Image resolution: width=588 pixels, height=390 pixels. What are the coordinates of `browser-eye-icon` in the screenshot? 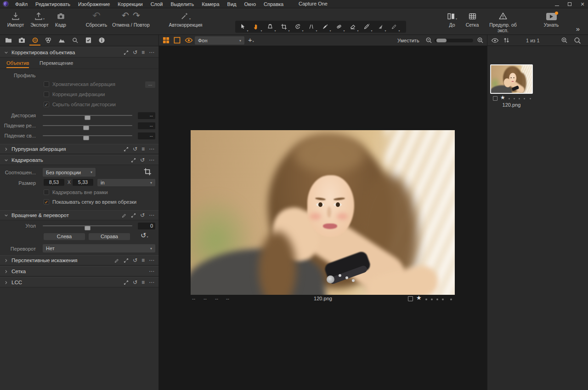 It's located at (495, 40).